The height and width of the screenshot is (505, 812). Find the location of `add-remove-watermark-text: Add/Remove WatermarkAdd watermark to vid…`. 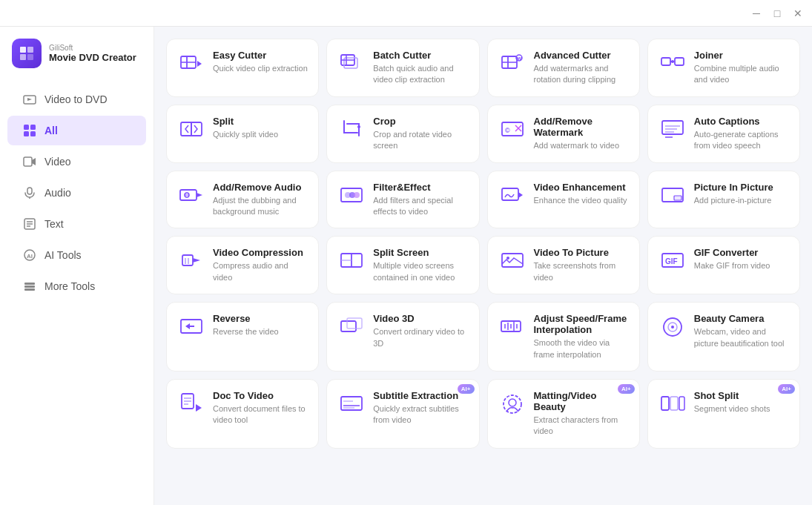

add-remove-watermark-text: Add/Remove WatermarkAdd watermark to vid… is located at coordinates (581, 133).